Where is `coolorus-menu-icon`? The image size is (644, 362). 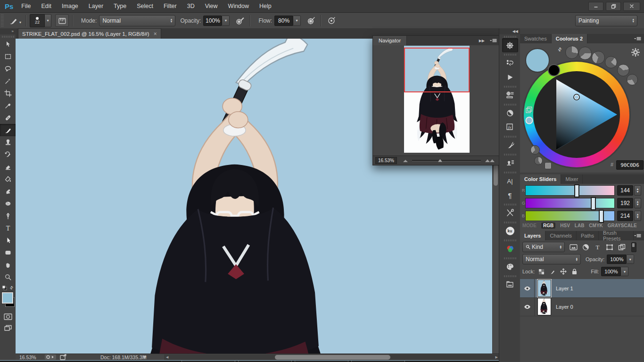 coolorus-menu-icon is located at coordinates (637, 39).